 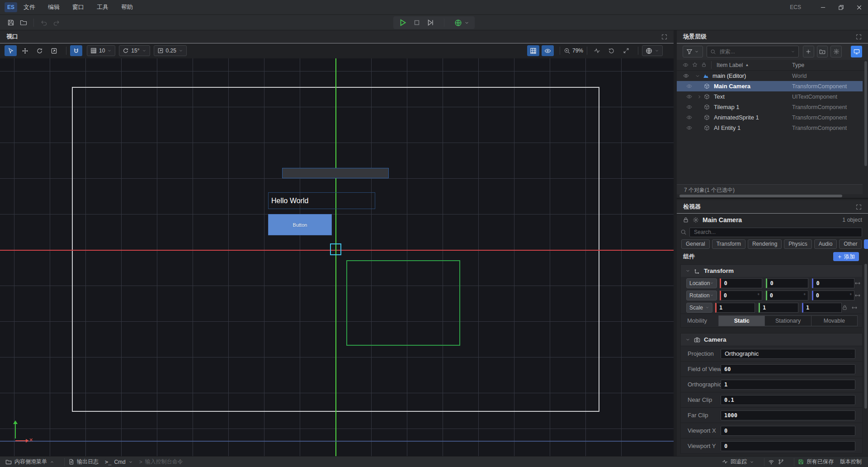 I want to click on lock-icon, so click(x=686, y=220).